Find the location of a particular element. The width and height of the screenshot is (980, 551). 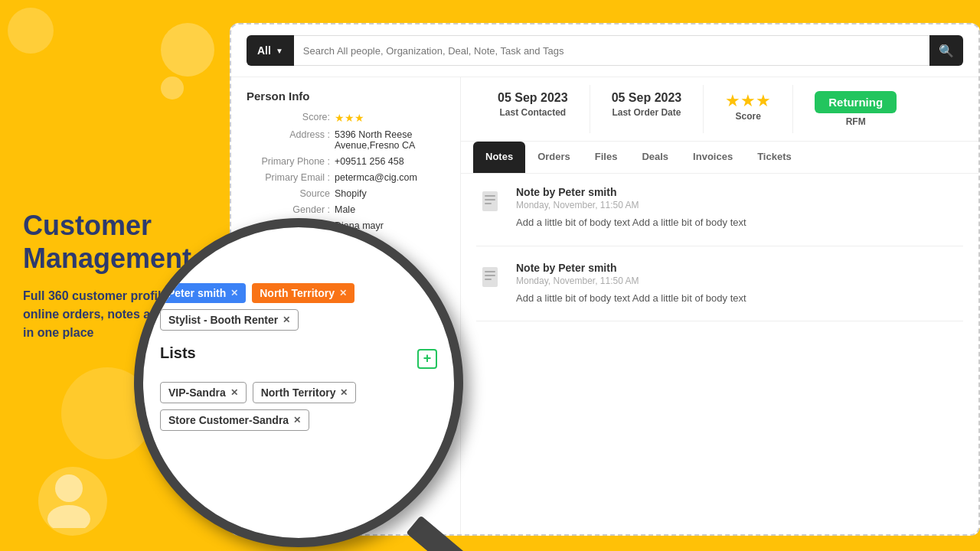

list-store-customer: Store Customer-Sandra ✕ is located at coordinates (234, 420).